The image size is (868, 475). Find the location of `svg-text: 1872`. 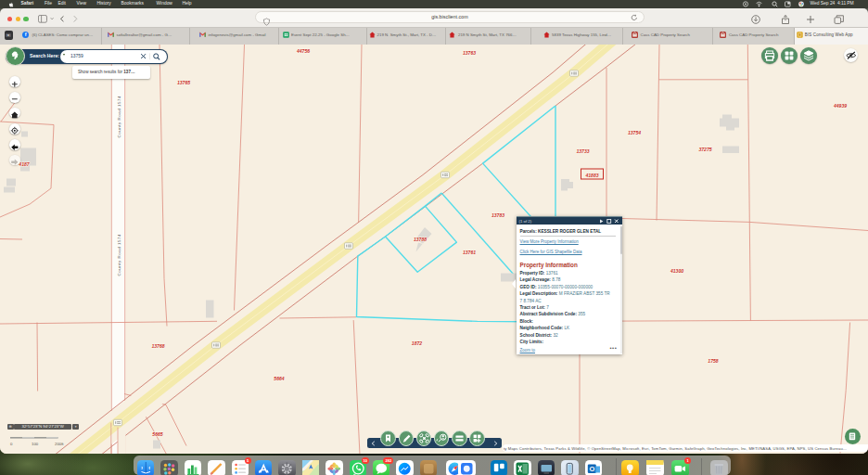

svg-text: 1872 is located at coordinates (417, 343).